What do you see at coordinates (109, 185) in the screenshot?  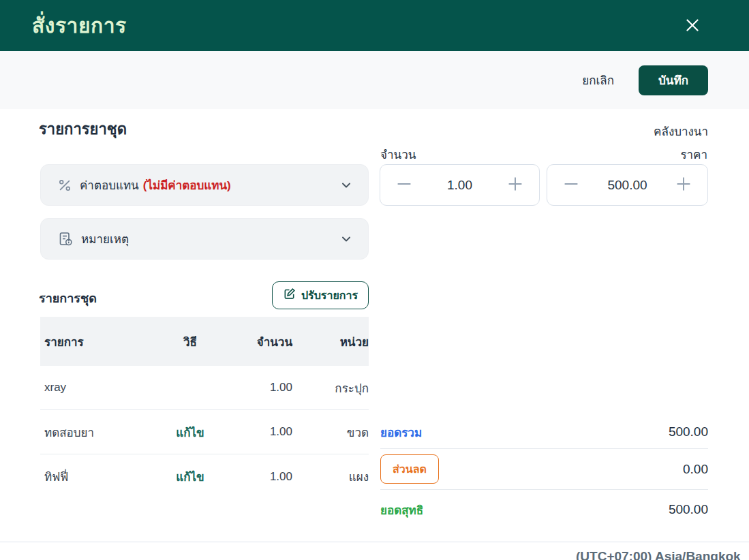 I see `compensation-label: ค่าตอบแทน` at bounding box center [109, 185].